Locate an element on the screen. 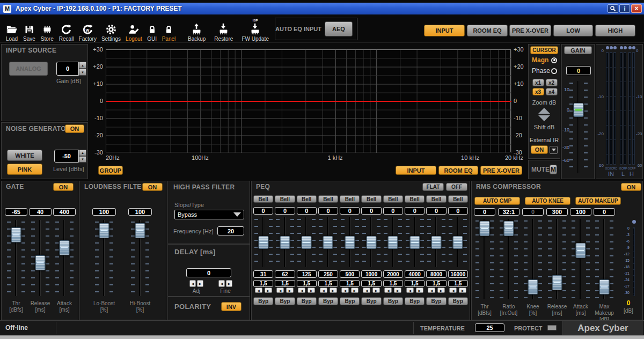  polarity-inv-button: INV is located at coordinates (231, 307).